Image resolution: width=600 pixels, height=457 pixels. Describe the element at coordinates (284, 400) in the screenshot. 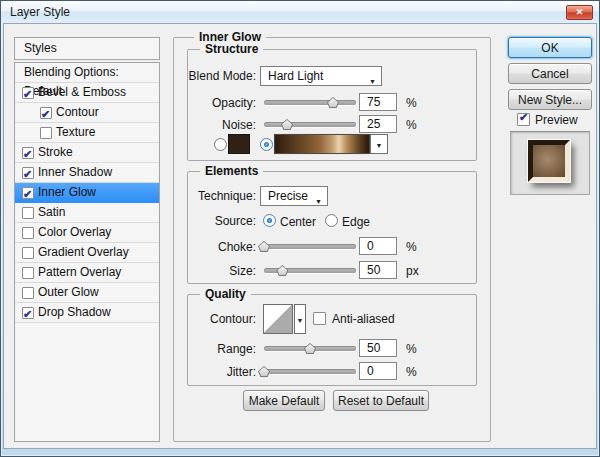

I see `make-default-button: Make Default` at that location.